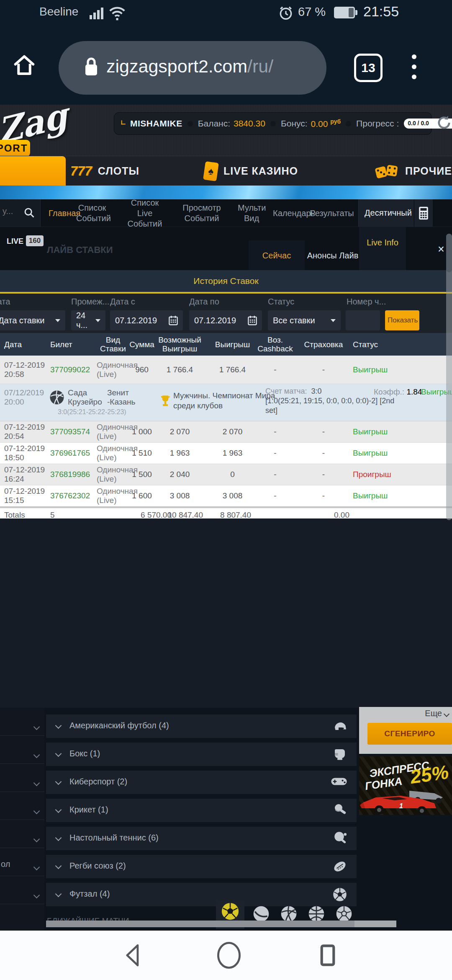 This screenshot has height=980, width=452. I want to click on table-row: 07-12-201920:58 377099022 Одиночная(Live…, so click(226, 370).